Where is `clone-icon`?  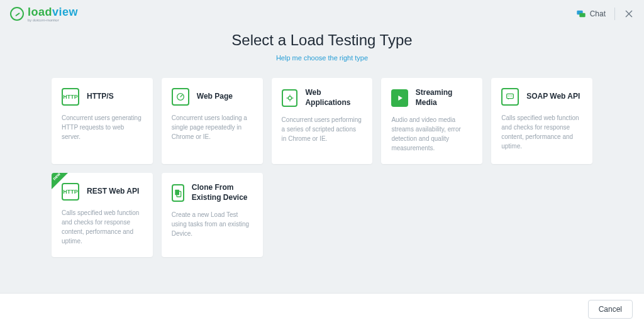 clone-icon is located at coordinates (178, 193).